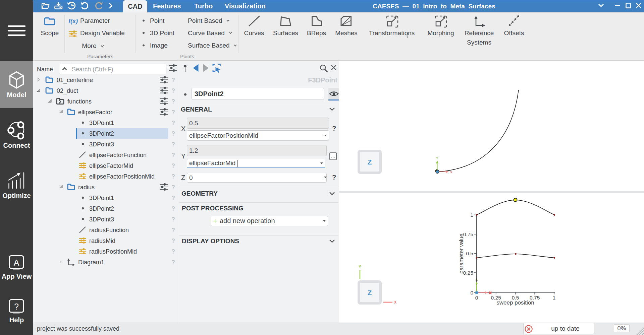  I want to click on svg-text: Name, so click(45, 69).